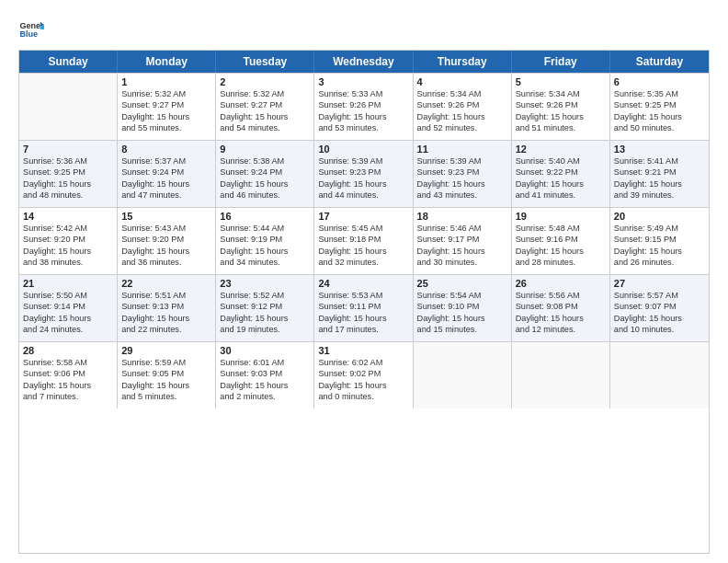 The height and width of the screenshot is (563, 728). What do you see at coordinates (265, 375) in the screenshot?
I see `calendar-cell: 30Sunrise: 6:01 AMSunset: 9:03 PMDayligh…` at bounding box center [265, 375].